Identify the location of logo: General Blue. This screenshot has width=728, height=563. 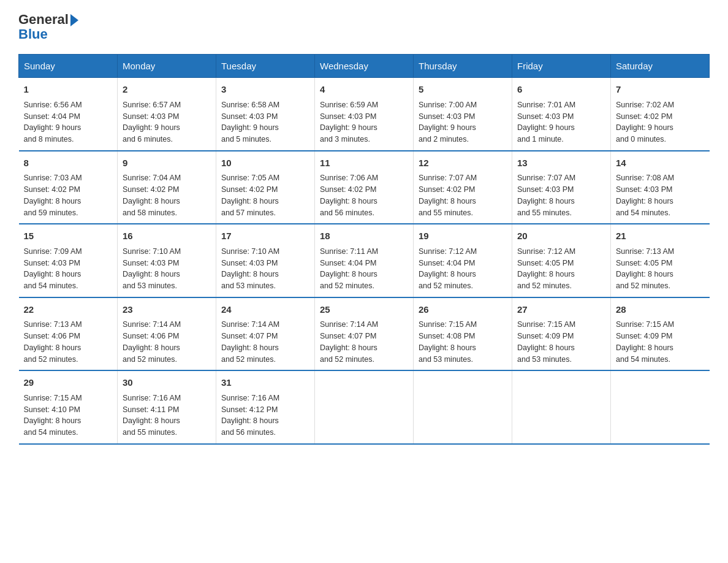
(48, 27).